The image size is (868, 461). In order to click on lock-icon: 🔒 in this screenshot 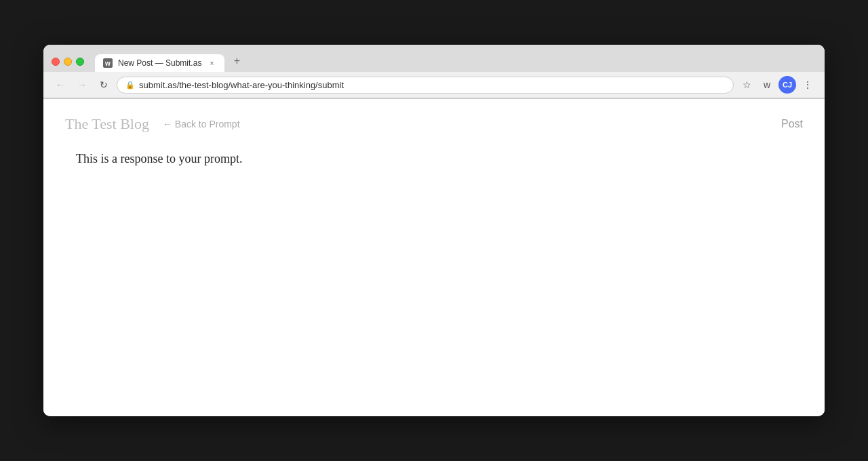, I will do `click(130, 85)`.